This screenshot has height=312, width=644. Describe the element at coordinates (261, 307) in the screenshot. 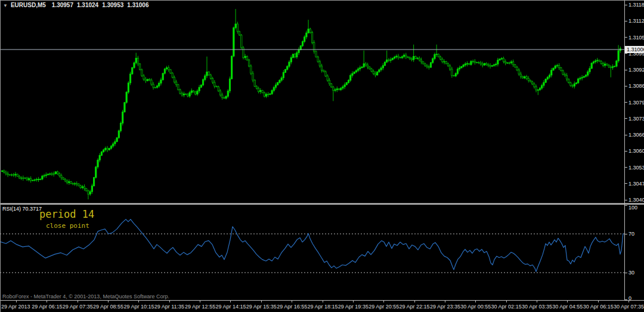

I see `time-label: 29 Apr 15:35` at that location.